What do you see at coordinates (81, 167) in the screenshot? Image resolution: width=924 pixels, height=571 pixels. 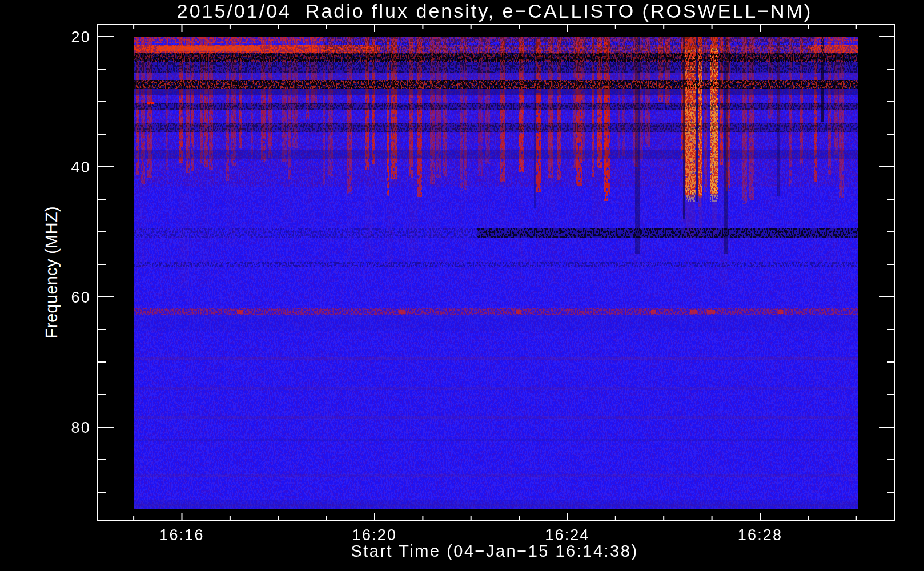 I see `svg-text: 40` at bounding box center [81, 167].